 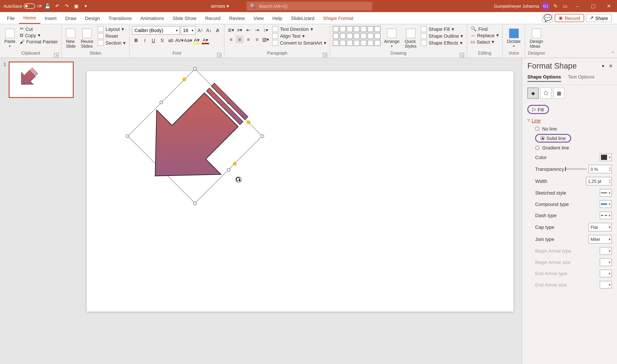 I want to click on align-right-button: ≡, so click(x=248, y=39).